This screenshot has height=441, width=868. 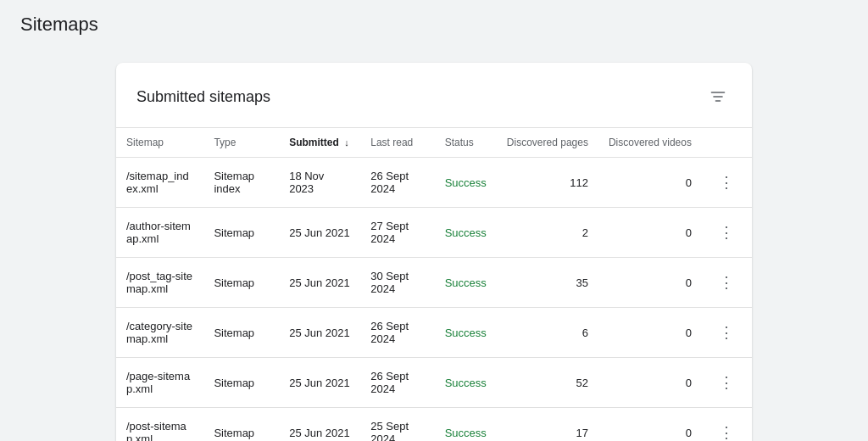 I want to click on cell-disc-pages: 6, so click(x=548, y=332).